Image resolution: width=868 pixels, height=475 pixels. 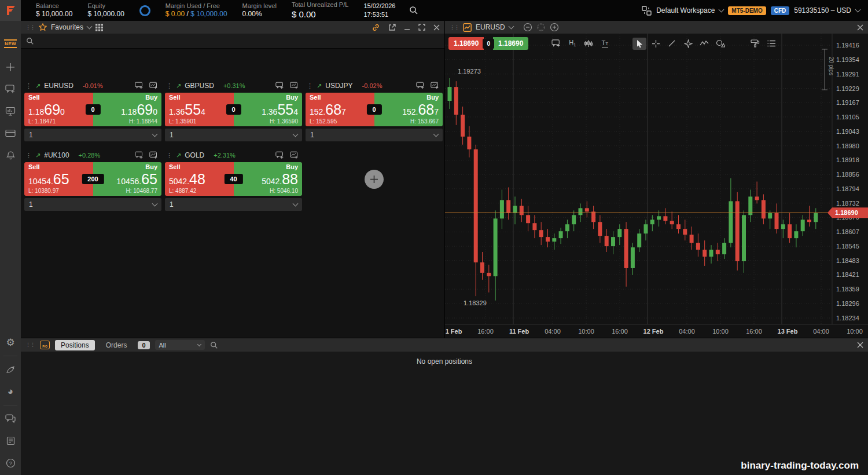 I want to click on account-selector: 591335150 – USD, so click(x=823, y=10).